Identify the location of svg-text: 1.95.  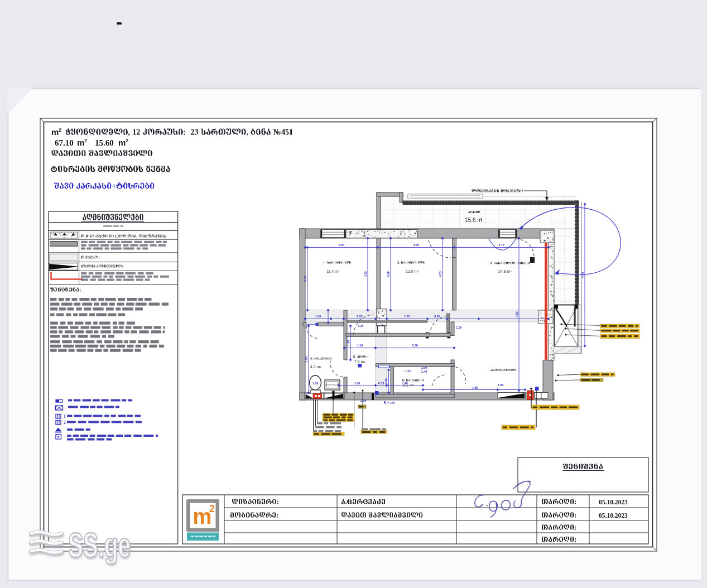
(306, 359).